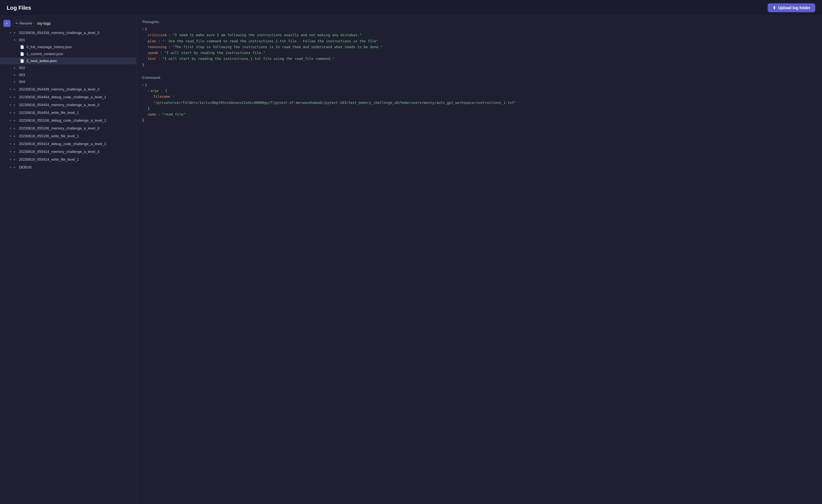 The height and width of the screenshot is (504, 822). I want to click on command-section-header: Command, so click(479, 77).